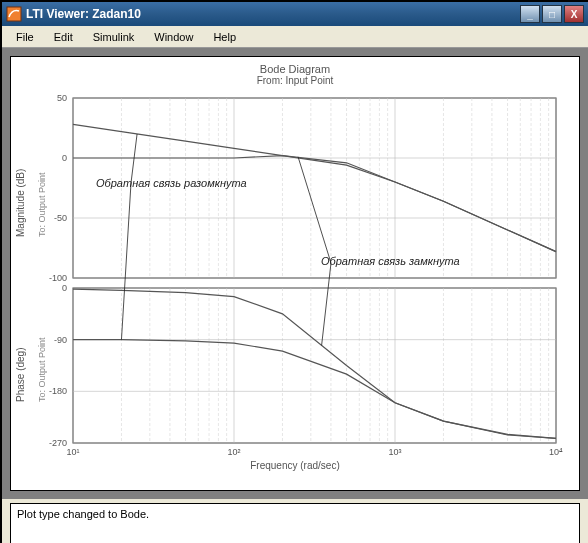 Image resolution: width=588 pixels, height=543 pixels. What do you see at coordinates (530, 14) in the screenshot?
I see `minimize-button: _` at bounding box center [530, 14].